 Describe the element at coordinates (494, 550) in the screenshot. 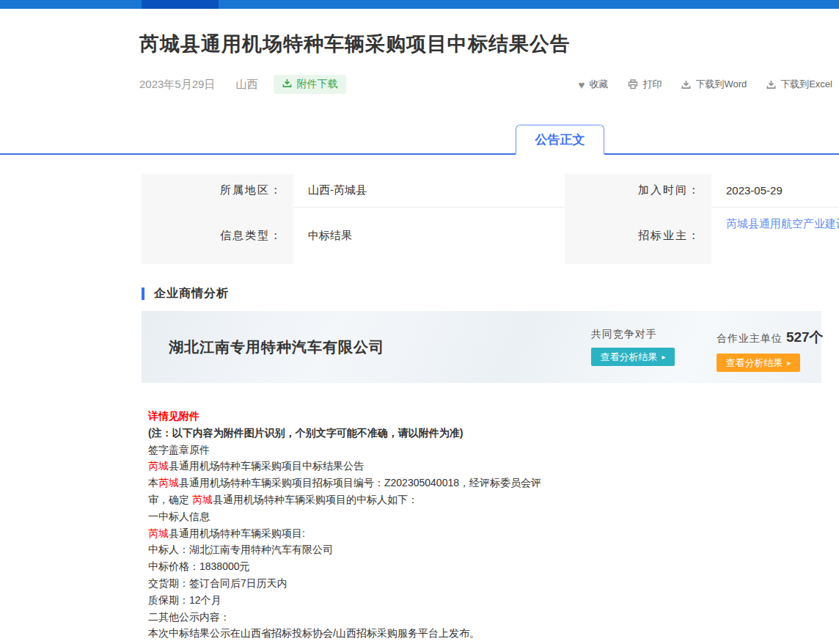

I see `article-line: 中标人：湖北江南专用特种汽车有限公司` at that location.